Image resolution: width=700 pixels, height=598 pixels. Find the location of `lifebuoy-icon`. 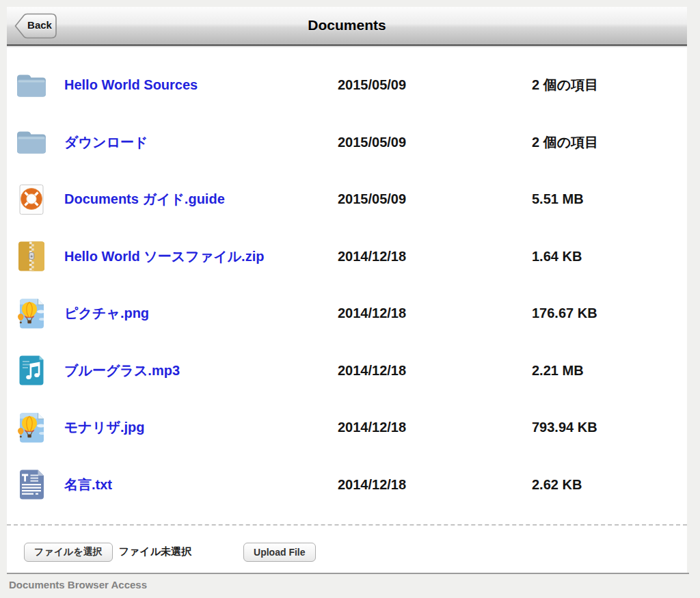

lifebuoy-icon is located at coordinates (31, 200).